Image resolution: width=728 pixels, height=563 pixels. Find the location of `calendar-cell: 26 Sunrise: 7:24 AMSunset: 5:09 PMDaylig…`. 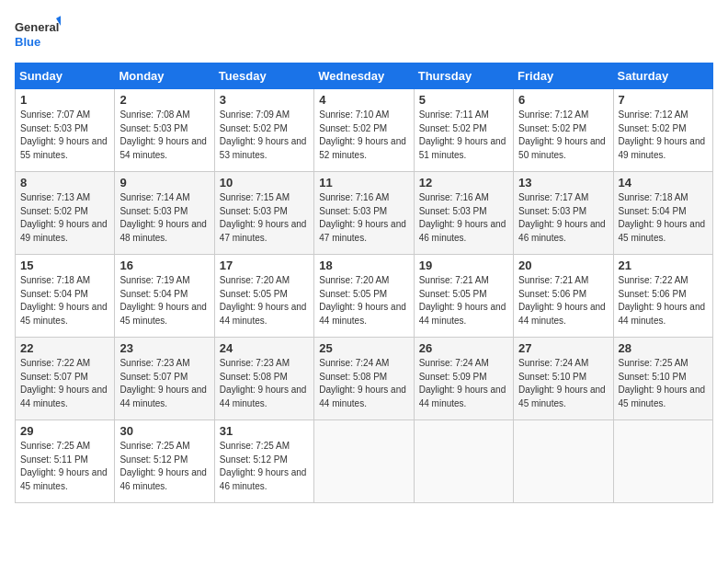

calendar-cell: 26 Sunrise: 7:24 AMSunset: 5:09 PMDaylig… is located at coordinates (463, 379).